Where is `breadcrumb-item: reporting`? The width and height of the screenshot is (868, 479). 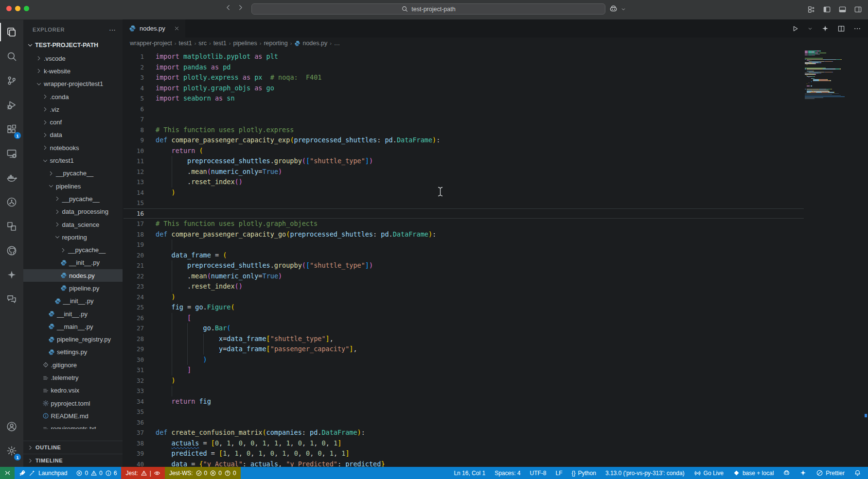
breadcrumb-item: reporting is located at coordinates (275, 43).